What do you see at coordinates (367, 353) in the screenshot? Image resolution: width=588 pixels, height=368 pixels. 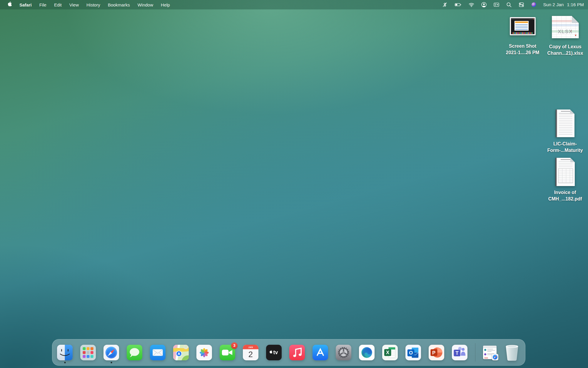 I see `dock-edge-icon` at bounding box center [367, 353].